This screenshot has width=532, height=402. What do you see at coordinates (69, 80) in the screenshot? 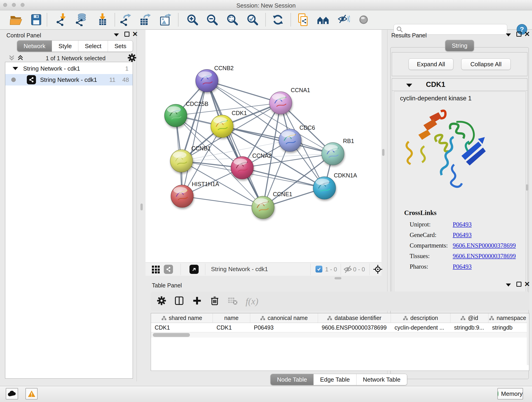
I see `network-row-selected: String Network - cdk1 11 48` at bounding box center [69, 80].